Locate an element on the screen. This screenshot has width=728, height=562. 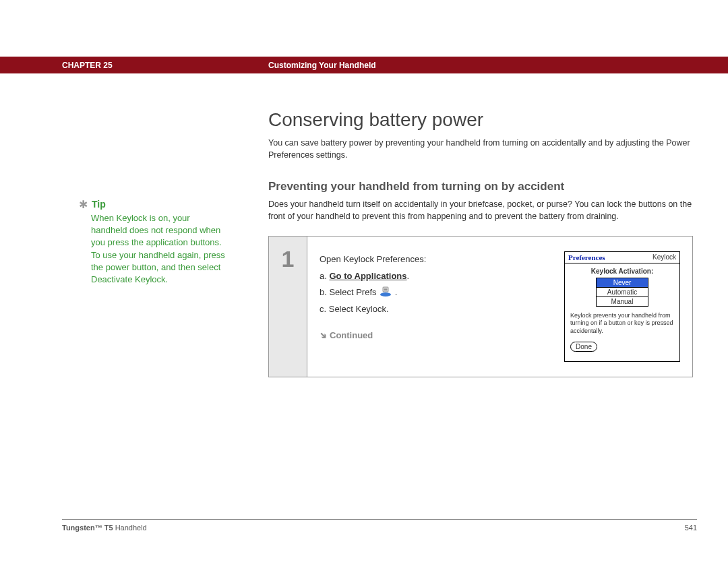
section-paragraph: Does your handheld turn itself on accide… is located at coordinates (481, 210).